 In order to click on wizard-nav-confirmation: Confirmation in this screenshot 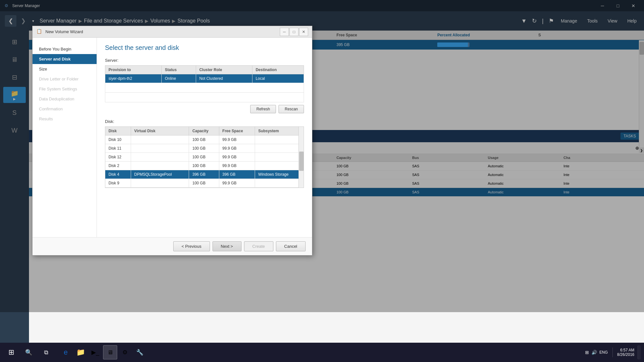, I will do `click(64, 109)`.